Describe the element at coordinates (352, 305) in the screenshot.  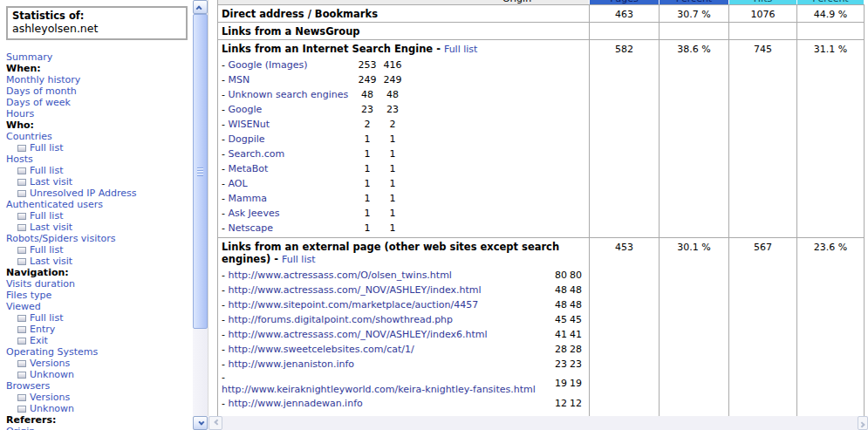
I see `referrer-url-link: http://www.sitepoint.com/marketplace/auc…` at that location.